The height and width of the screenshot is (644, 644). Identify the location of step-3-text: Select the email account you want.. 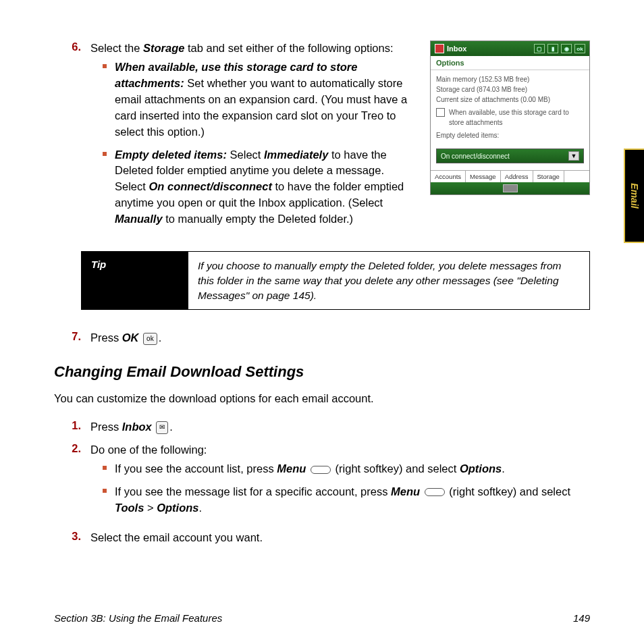
(340, 538).